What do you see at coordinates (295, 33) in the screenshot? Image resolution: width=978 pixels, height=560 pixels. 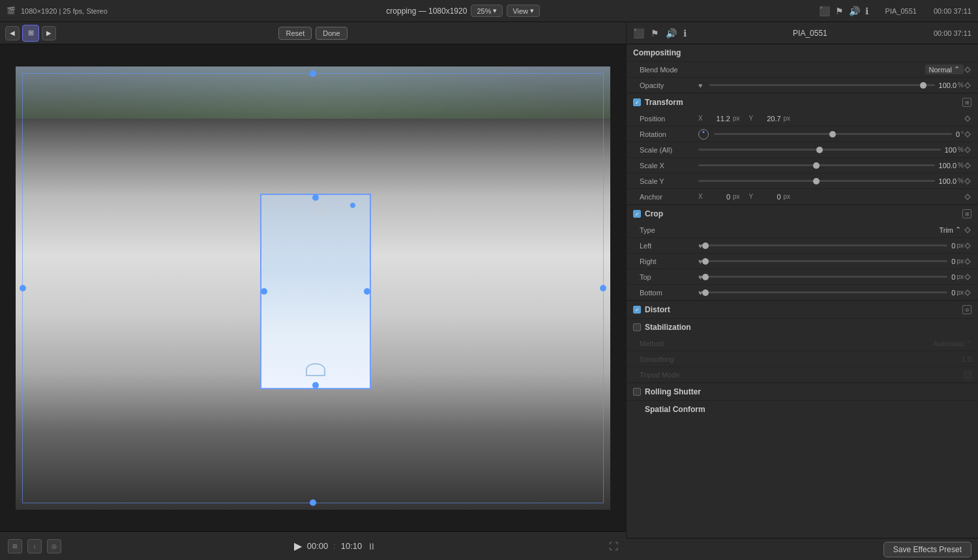 I see `reset-button: Reset` at bounding box center [295, 33].